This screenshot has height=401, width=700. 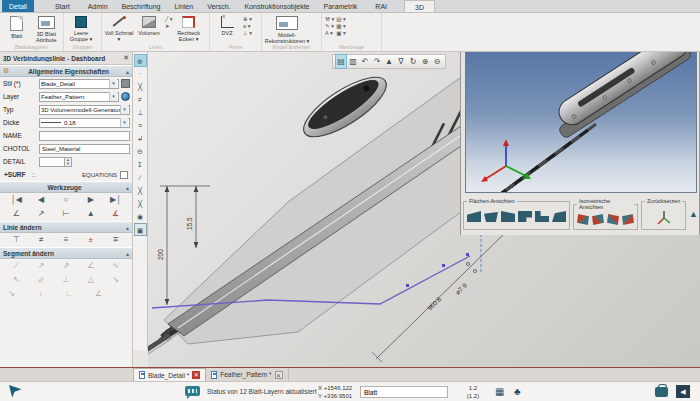 What do you see at coordinates (84, 123) in the screenshot?
I see `dicke-select: 0.18▾` at bounding box center [84, 123].